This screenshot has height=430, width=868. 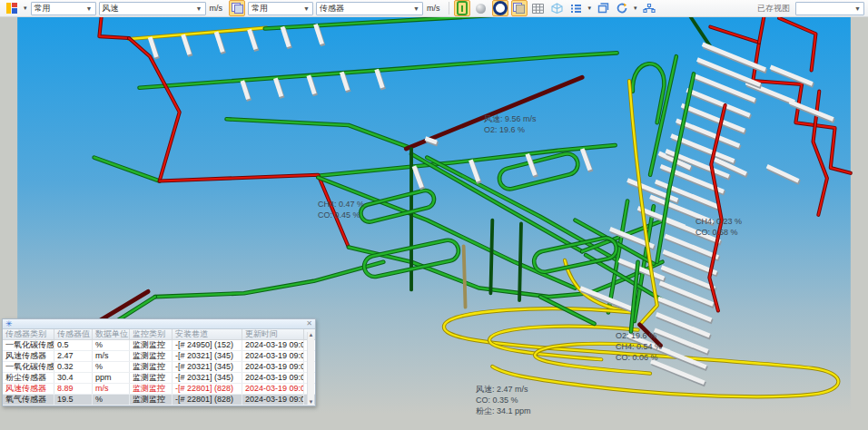 What do you see at coordinates (639, 347) in the screenshot?
I see `sensor-annotation: O2: 19.6 %CH4: 0.54 %CO: 0.06 %` at bounding box center [639, 347].